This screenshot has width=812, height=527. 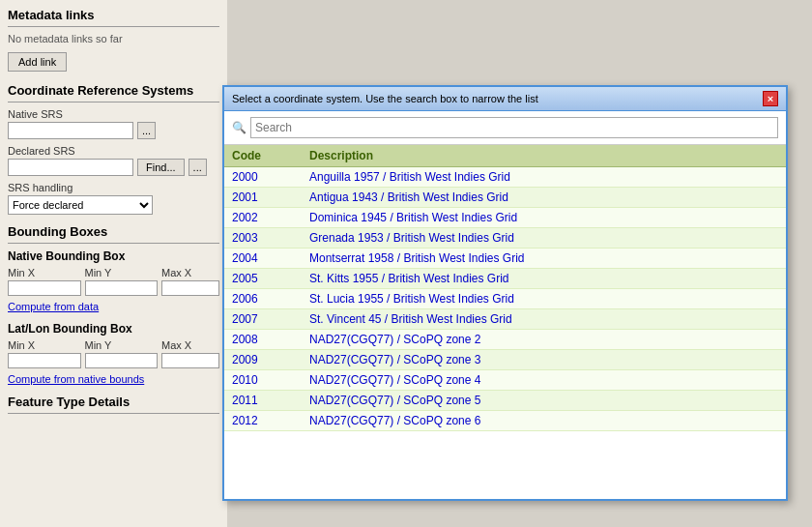 I want to click on table-row: 2000Anguilla 1957 / British West Indies …, so click(x=505, y=178).